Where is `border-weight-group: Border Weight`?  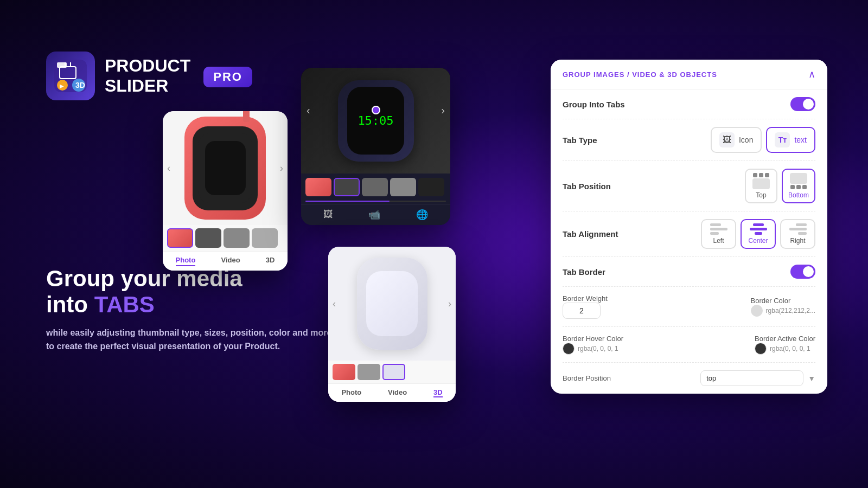 border-weight-group: Border Weight is located at coordinates (585, 307).